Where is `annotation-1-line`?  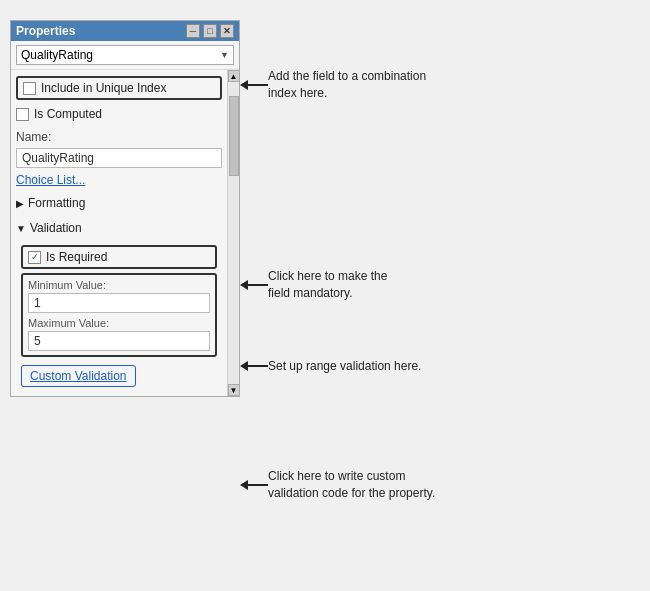
annotation-1-line is located at coordinates (258, 85).